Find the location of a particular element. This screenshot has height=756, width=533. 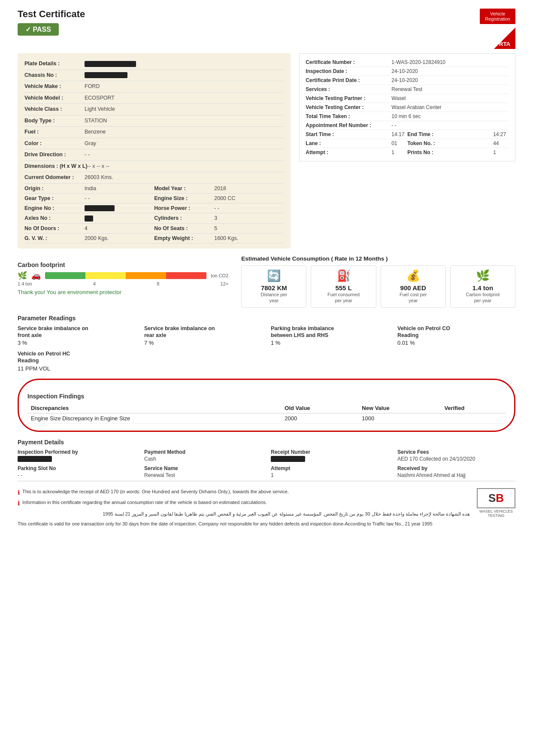

vehicle-reg-line2: Registration is located at coordinates (498, 19).